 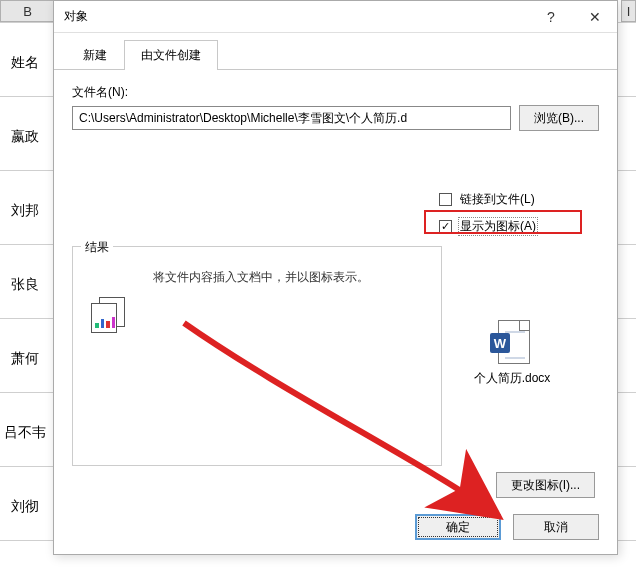 I want to click on help-button: ?, so click(x=551, y=17).